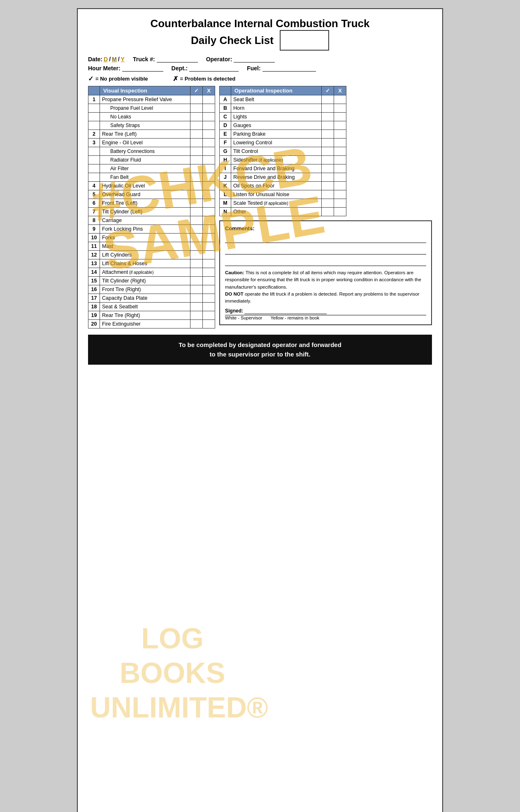 This screenshot has width=520, height=812. I want to click on caution-text: Caution: This is not a complete list of …, so click(326, 287).